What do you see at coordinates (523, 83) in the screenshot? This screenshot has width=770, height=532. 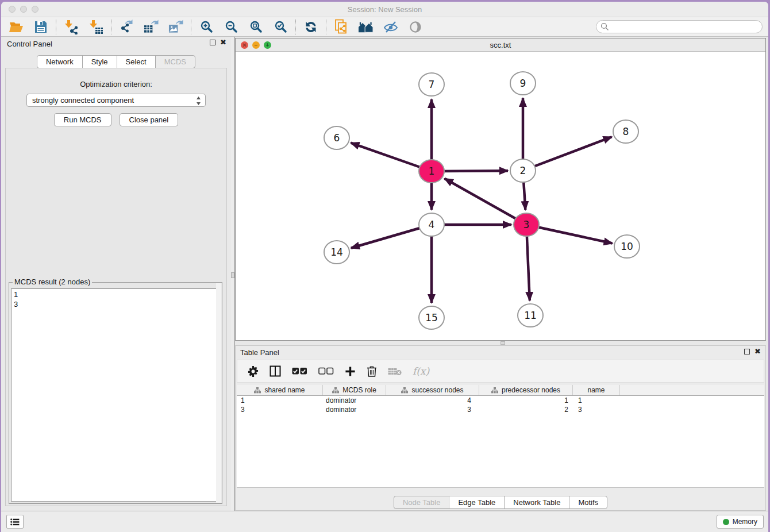 I see `graph-node-label-9: 9` at bounding box center [523, 83].